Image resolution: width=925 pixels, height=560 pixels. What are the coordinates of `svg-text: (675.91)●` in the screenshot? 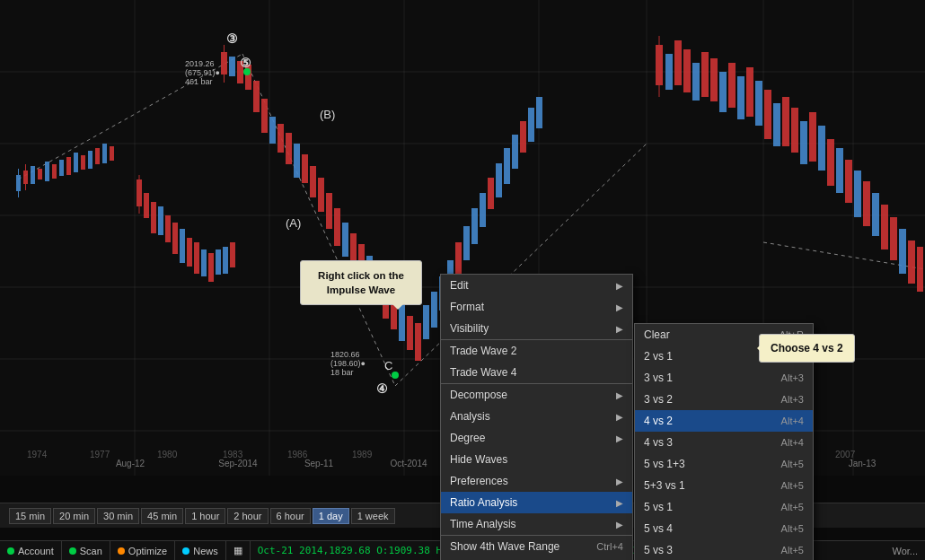 It's located at (203, 73).